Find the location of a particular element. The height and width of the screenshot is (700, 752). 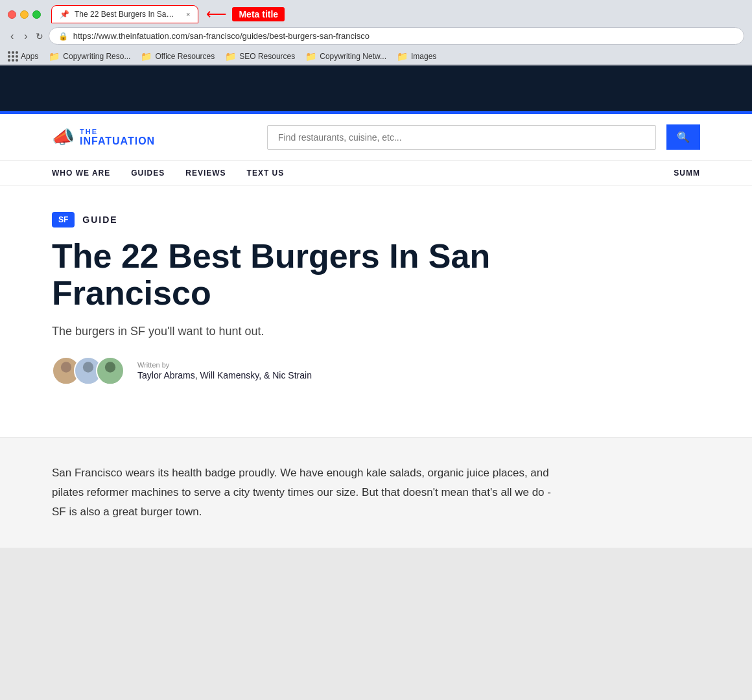

browser-tab: 📌 The 22 Best Burgers In San Fr... × is located at coordinates (124, 14).